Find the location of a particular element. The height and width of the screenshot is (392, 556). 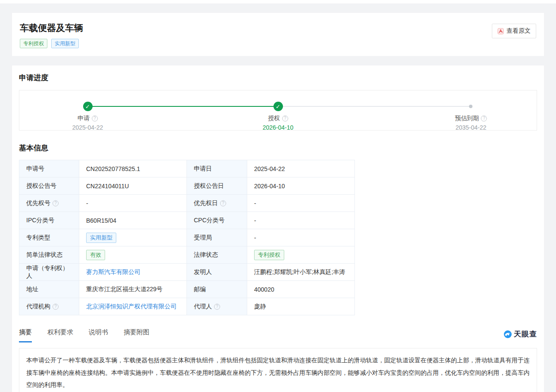

cell-label-patent-type: 专利类型 is located at coordinates (49, 238).